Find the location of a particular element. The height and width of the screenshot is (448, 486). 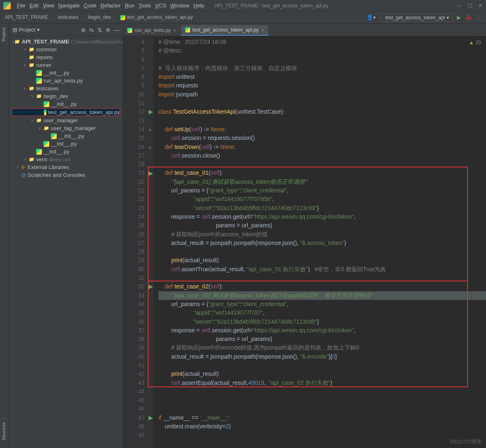

menu-help: Help is located at coordinates (199, 6).